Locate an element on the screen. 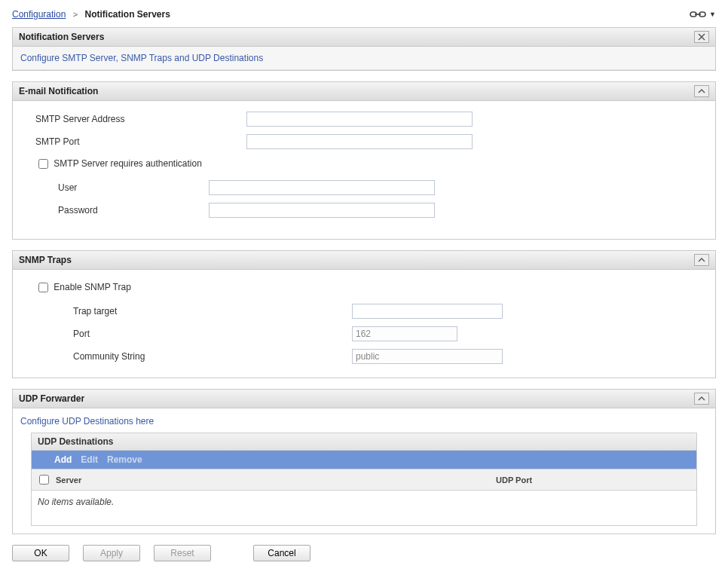  breadcrumb-root-link: Configuration is located at coordinates (39, 14).